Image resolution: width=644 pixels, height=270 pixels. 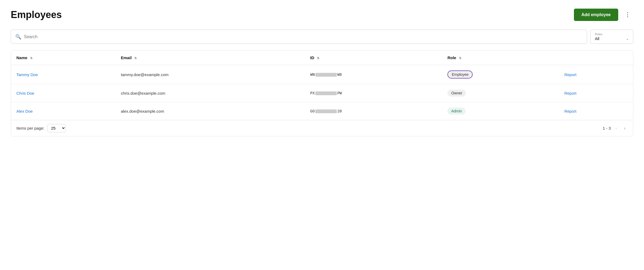 I want to click on id-suffix: 20, so click(x=339, y=111).